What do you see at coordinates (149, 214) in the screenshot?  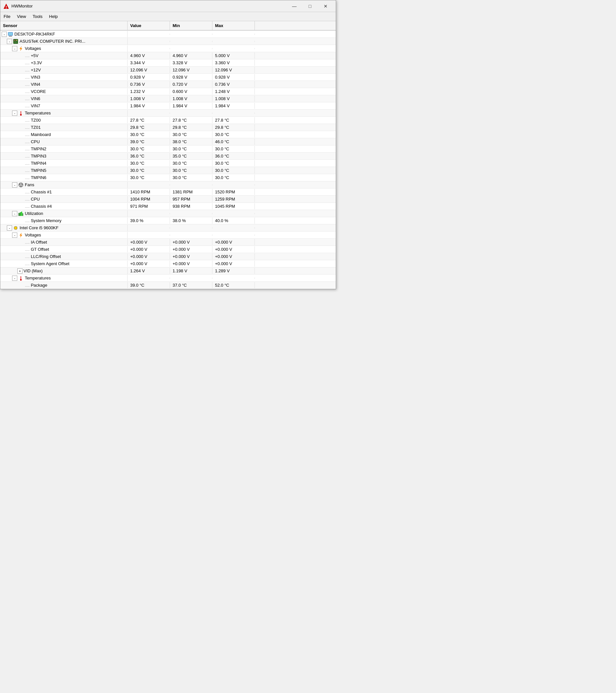 I see `value-util1` at bounding box center [149, 214].